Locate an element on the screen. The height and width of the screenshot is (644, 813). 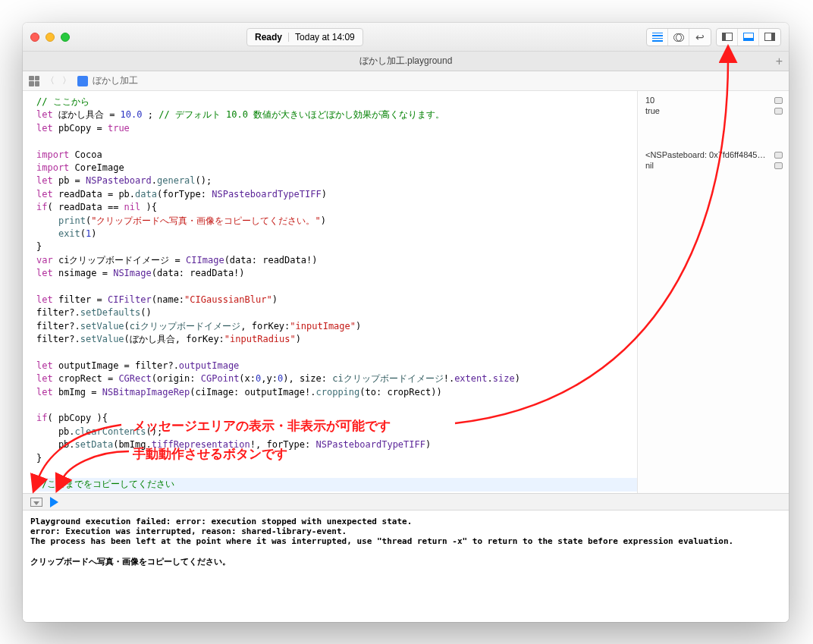
result-value: 10 is located at coordinates (650, 100).